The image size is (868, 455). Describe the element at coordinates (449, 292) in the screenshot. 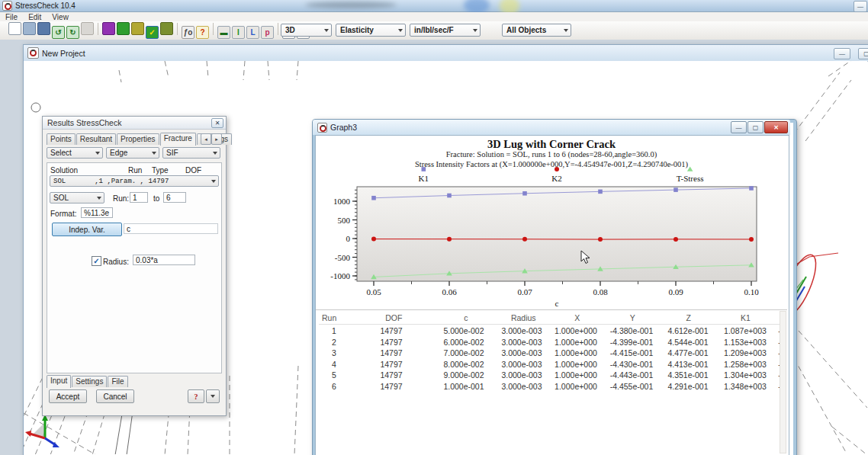

I see `svg-text: 0.06` at that location.